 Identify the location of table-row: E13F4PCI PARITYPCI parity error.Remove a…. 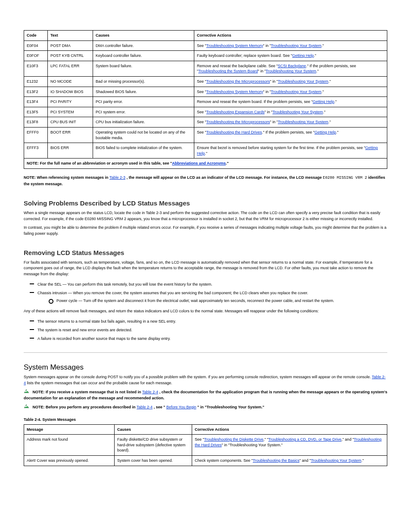
(206, 102).